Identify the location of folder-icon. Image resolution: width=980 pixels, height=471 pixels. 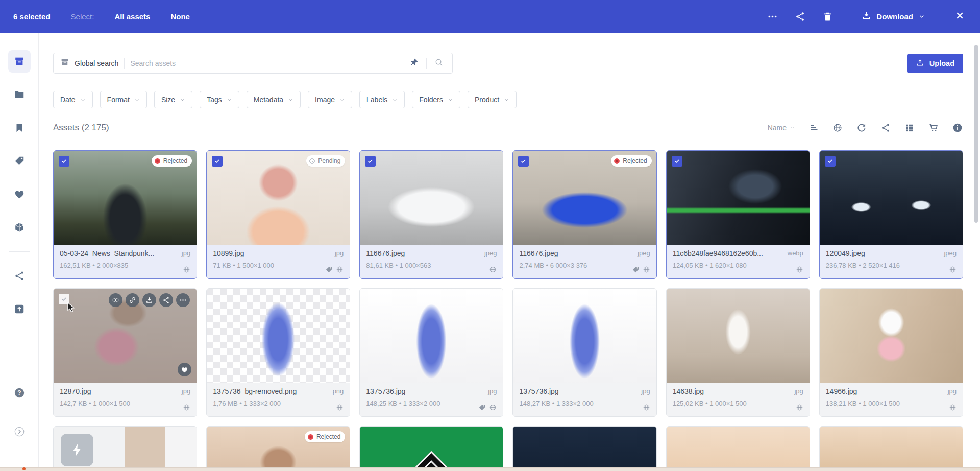
(19, 95).